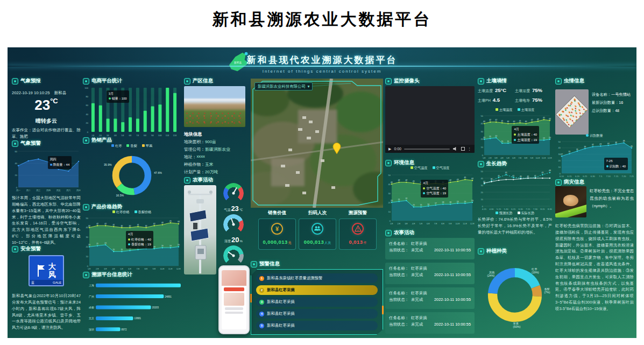 The image size is (644, 345). Describe the element at coordinates (317, 143) in the screenshot. I see `satellite-map` at that location.